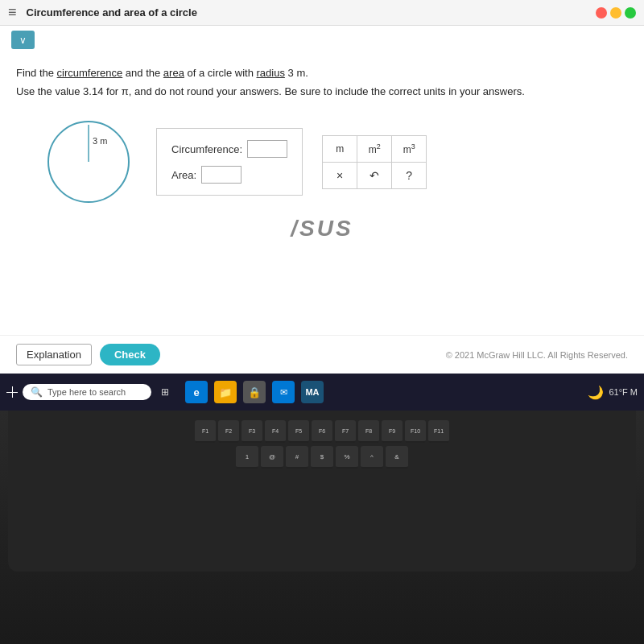 The image size is (644, 644). What do you see at coordinates (225, 392) in the screenshot?
I see `file-explorer-icon: 📁` at bounding box center [225, 392].